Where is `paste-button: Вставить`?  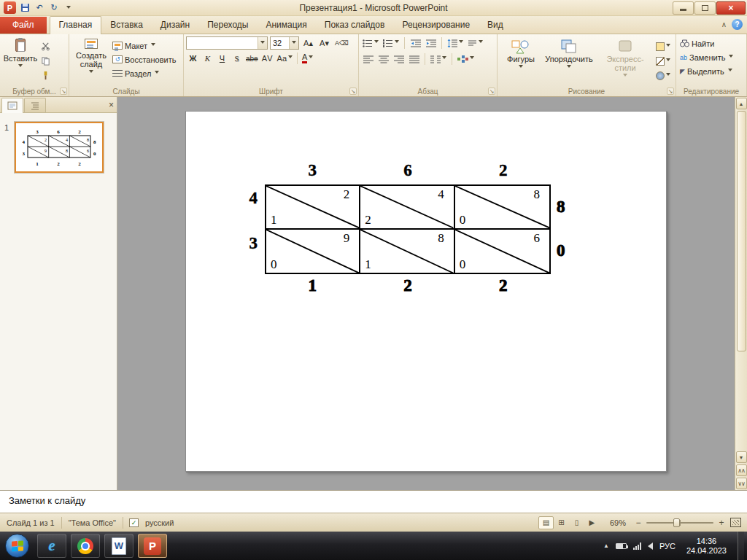 paste-button: Вставить is located at coordinates (20, 61).